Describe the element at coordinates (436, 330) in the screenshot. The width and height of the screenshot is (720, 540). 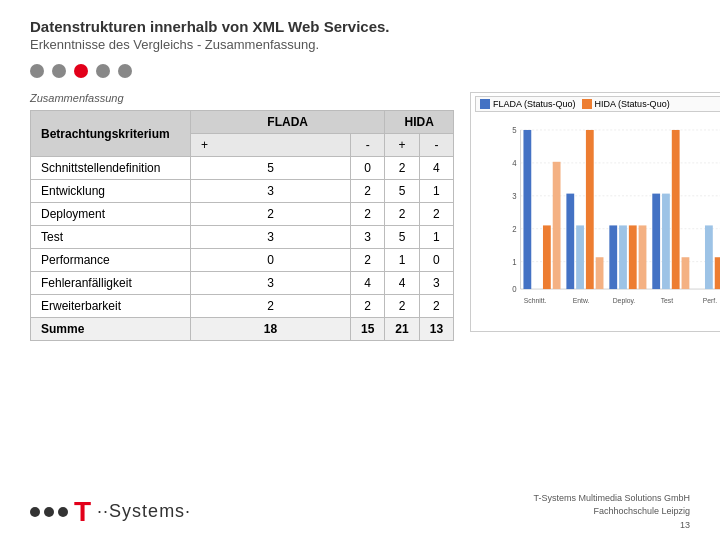
I see `cell-summe-hm: 13` at that location.